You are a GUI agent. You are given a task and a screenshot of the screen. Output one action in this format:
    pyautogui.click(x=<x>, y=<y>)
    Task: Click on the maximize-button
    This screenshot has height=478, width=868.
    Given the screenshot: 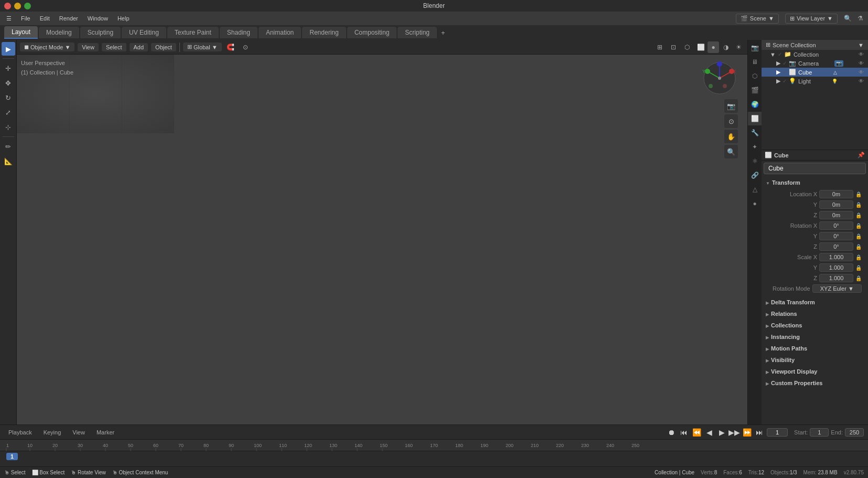 What is the action you would take?
    pyautogui.click(x=27, y=6)
    